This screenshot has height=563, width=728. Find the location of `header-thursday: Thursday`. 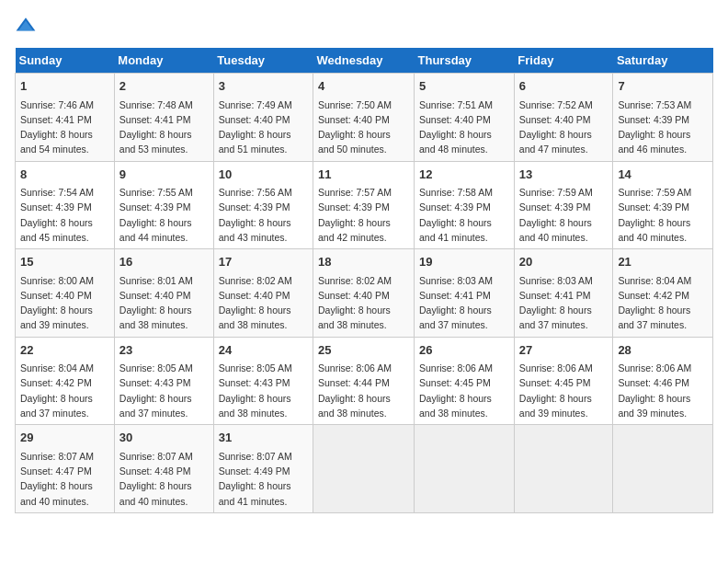

header-thursday: Thursday is located at coordinates (465, 61).